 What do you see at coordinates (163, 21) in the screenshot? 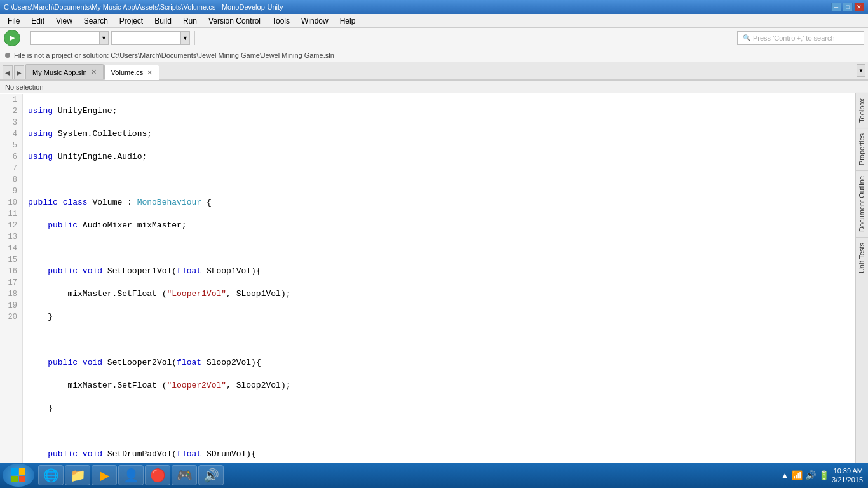
I see `menu-build: Build` at bounding box center [163, 21].